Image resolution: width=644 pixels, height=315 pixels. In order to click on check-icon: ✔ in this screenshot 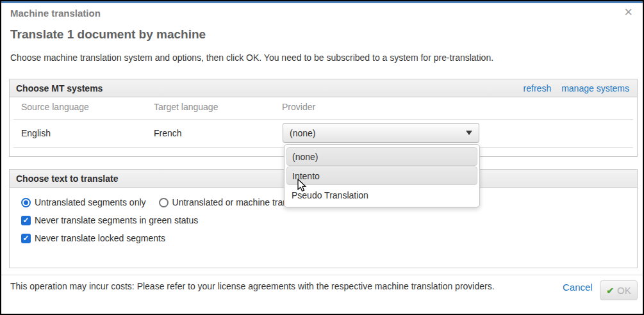, I will do `click(610, 291)`.